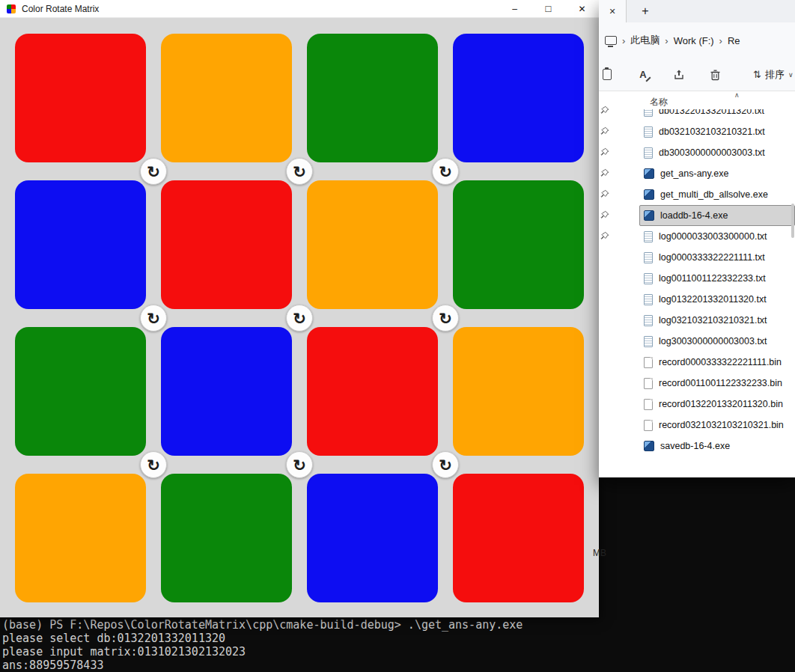 The height and width of the screenshot is (672, 795). I want to click on file-name: db0132201332011320.txt, so click(711, 112).